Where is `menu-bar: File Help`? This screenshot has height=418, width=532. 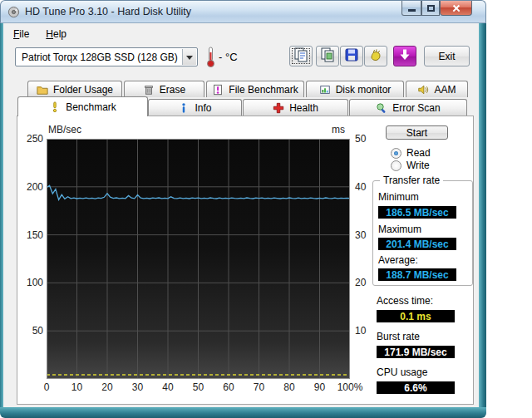
menu-bar: File Help is located at coordinates (241, 34).